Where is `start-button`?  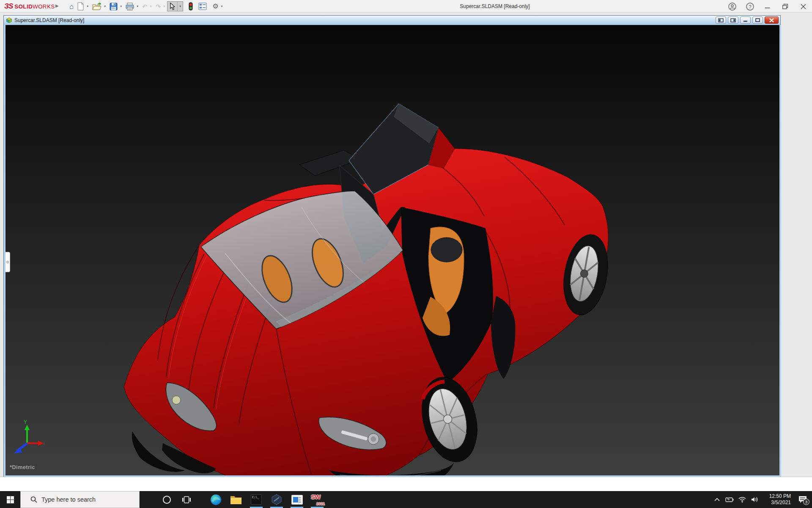
start-button is located at coordinates (10, 500).